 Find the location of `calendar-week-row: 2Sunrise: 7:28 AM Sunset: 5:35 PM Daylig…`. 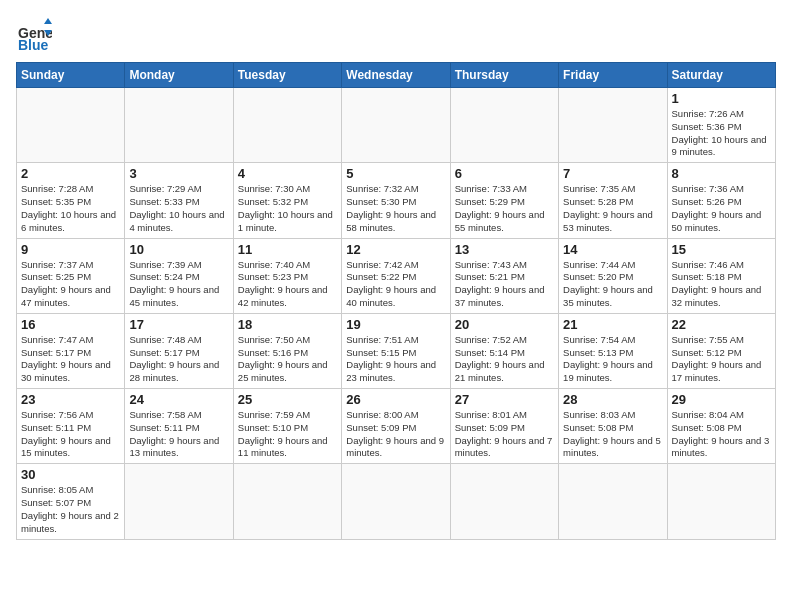

calendar-week-row: 2Sunrise: 7:28 AM Sunset: 5:35 PM Daylig… is located at coordinates (396, 200).